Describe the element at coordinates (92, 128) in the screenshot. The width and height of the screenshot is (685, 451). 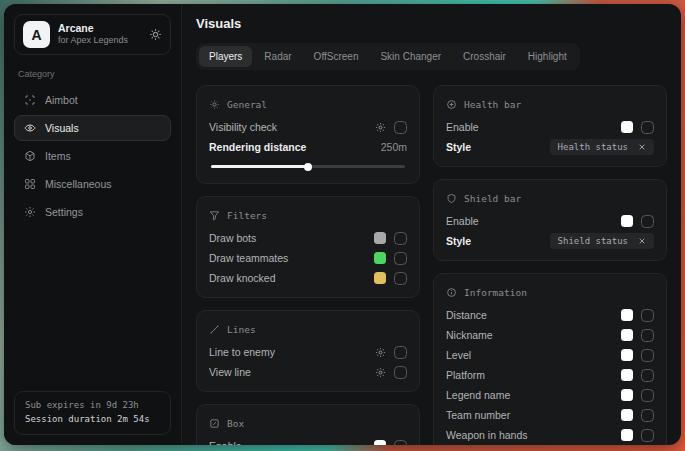
I see `sidebar-item-visuals: Visuals` at that location.